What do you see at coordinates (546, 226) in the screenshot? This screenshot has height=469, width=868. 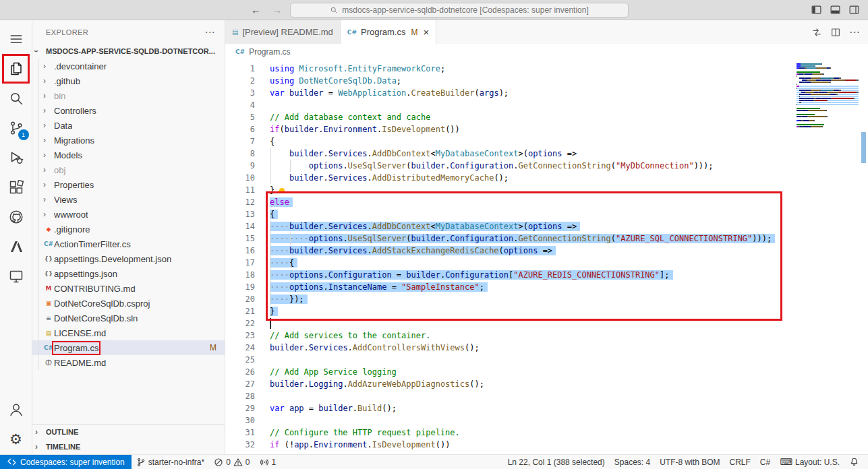 I see `code-line: 14····builder.Services.AddDbContext<MyDa…` at bounding box center [546, 226].